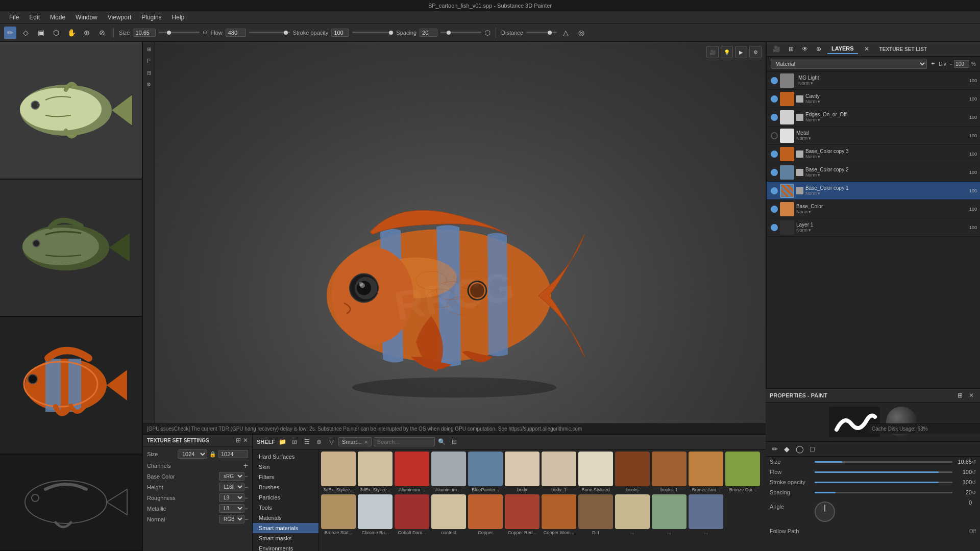 This screenshot has width=980, height=551. I want to click on vp-tool-2: P, so click(149, 61).